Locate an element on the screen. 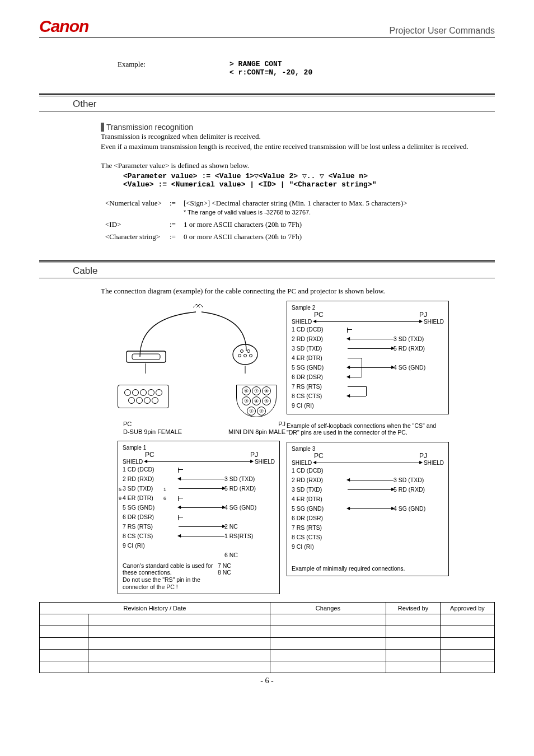  example-line1: > RANGE CONT is located at coordinates (271, 64).